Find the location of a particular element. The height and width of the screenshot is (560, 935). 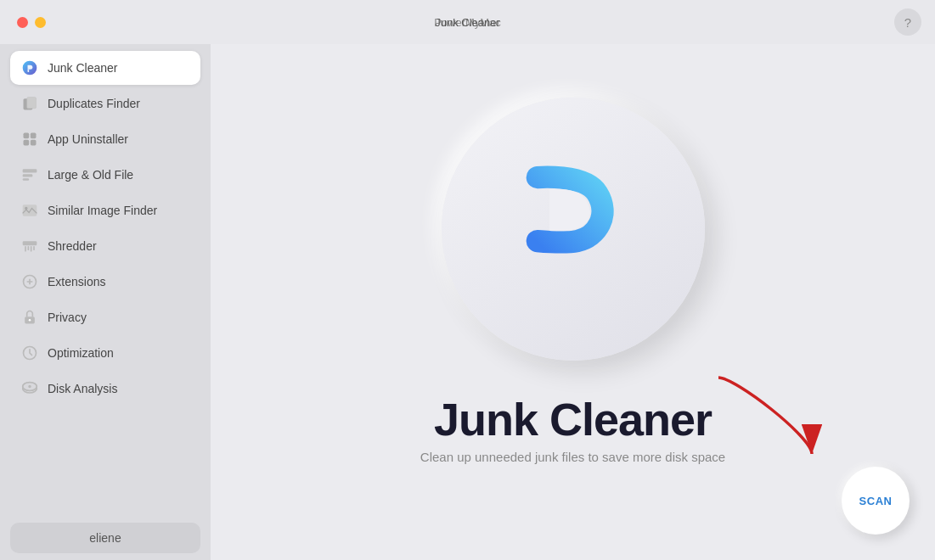

sidebar-label-disk-analysis: Disk Analysis is located at coordinates (82, 389).